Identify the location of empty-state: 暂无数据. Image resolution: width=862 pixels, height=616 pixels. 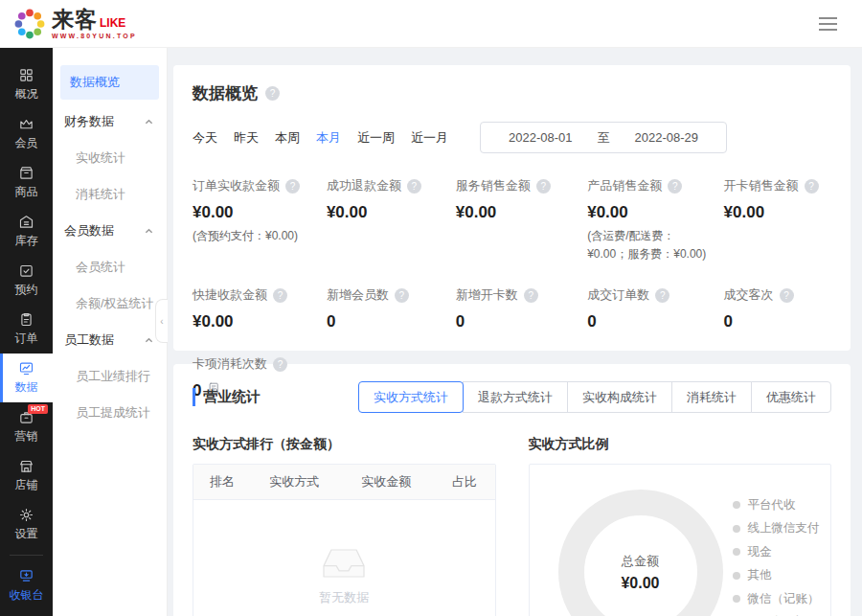
(345, 575).